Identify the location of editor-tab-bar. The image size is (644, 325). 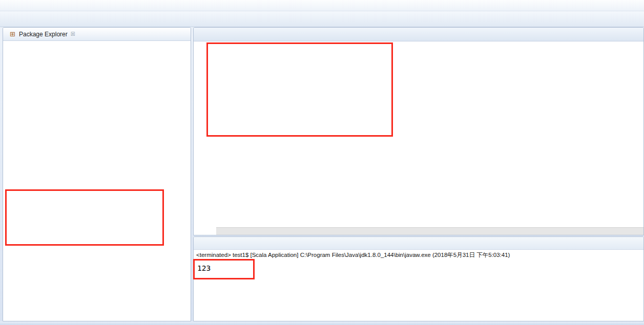
(419, 35).